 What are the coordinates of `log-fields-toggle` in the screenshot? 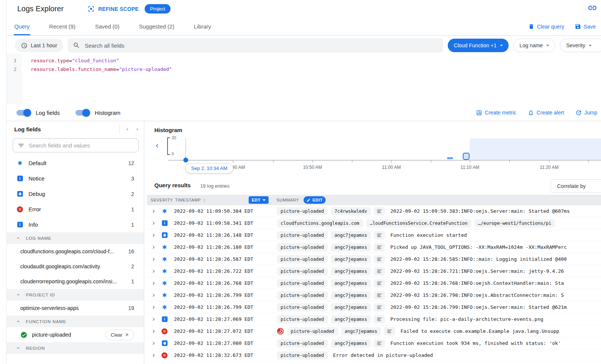 It's located at (23, 113).